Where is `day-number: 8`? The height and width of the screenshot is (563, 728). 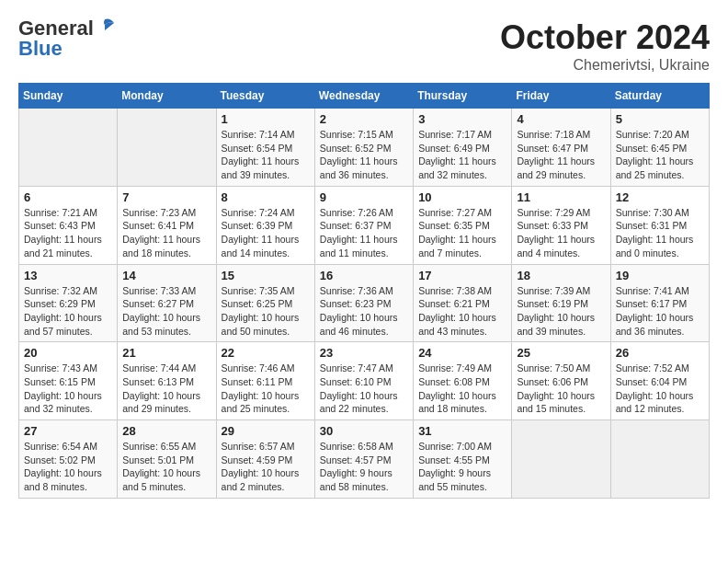 day-number: 8 is located at coordinates (266, 197).